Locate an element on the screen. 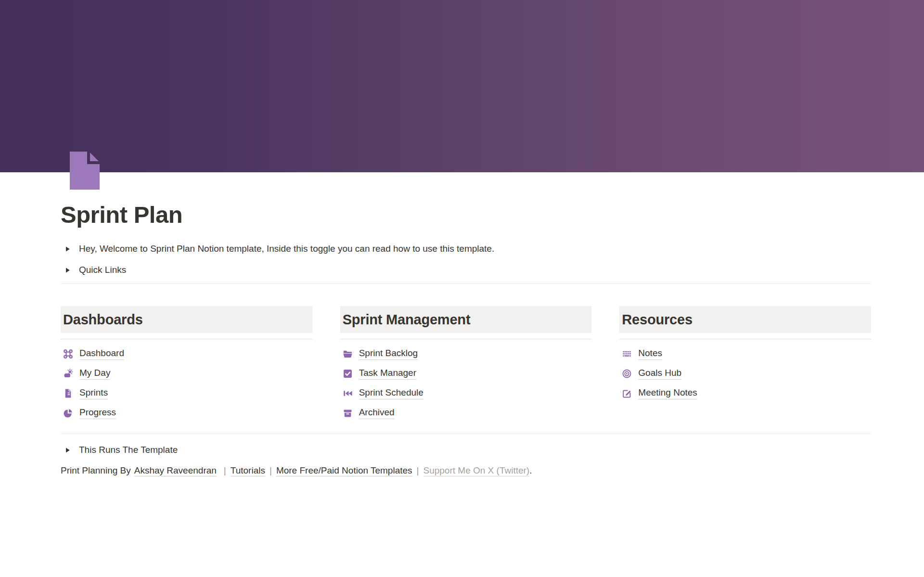 This screenshot has height=577, width=924. page-title: Sprint Plan is located at coordinates (466, 200).